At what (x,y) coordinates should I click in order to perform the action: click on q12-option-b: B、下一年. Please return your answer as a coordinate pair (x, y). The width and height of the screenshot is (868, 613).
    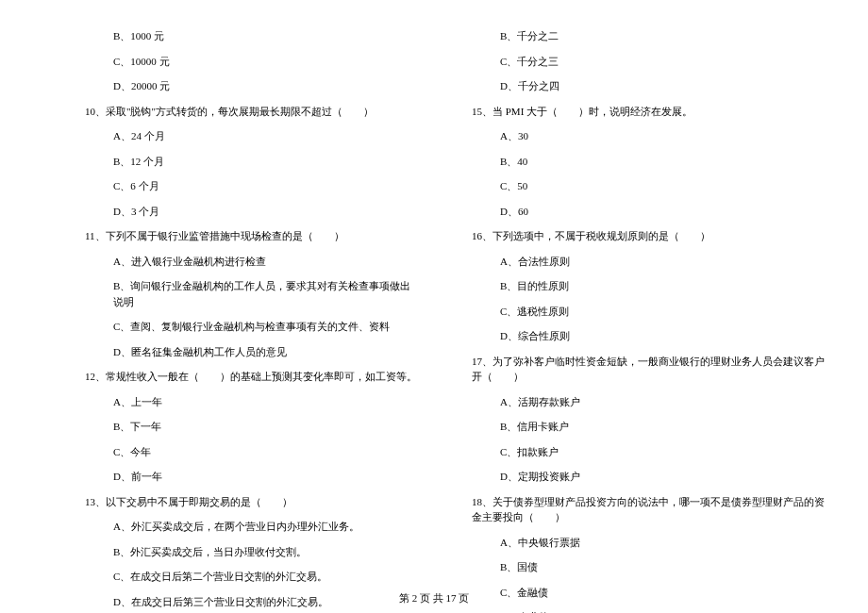
    Looking at the image, I should click on (253, 426).